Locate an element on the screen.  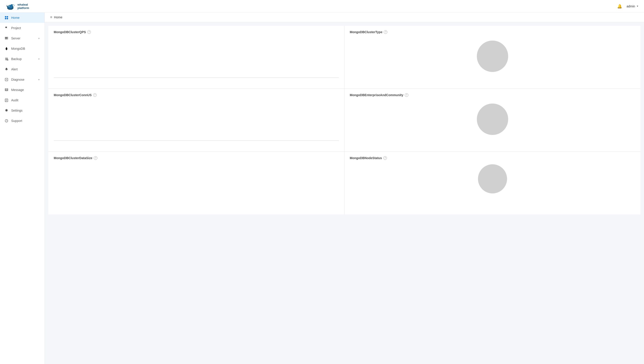
app-header: whaleal platform 🔔 admin ▼ is located at coordinates (322, 6).